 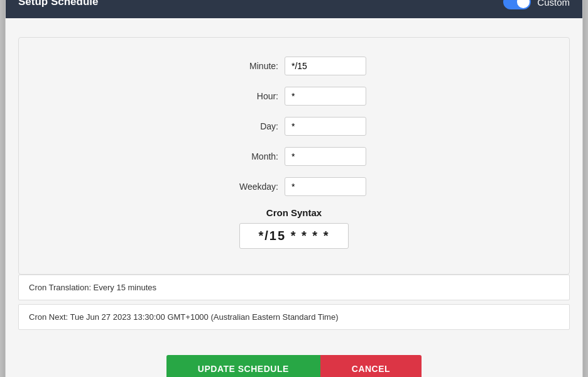 I want to click on hour-label: Hour:, so click(x=250, y=96).